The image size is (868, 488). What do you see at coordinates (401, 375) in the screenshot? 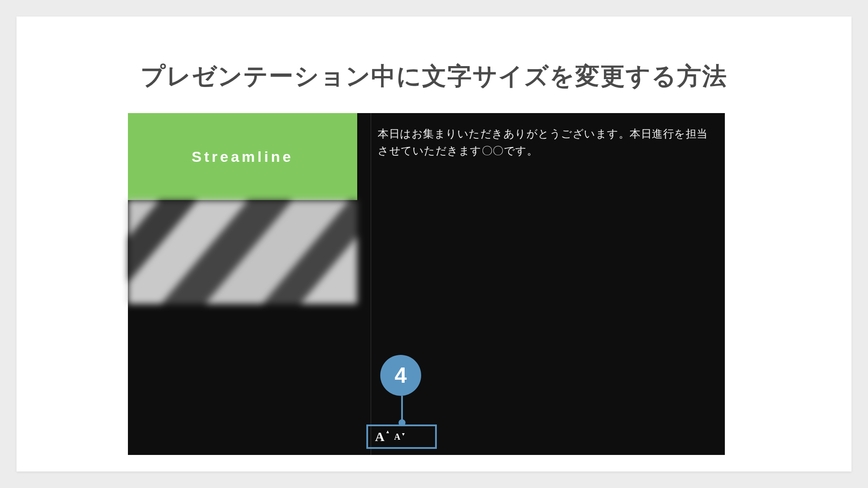
I see `step-number: 4` at bounding box center [401, 375].